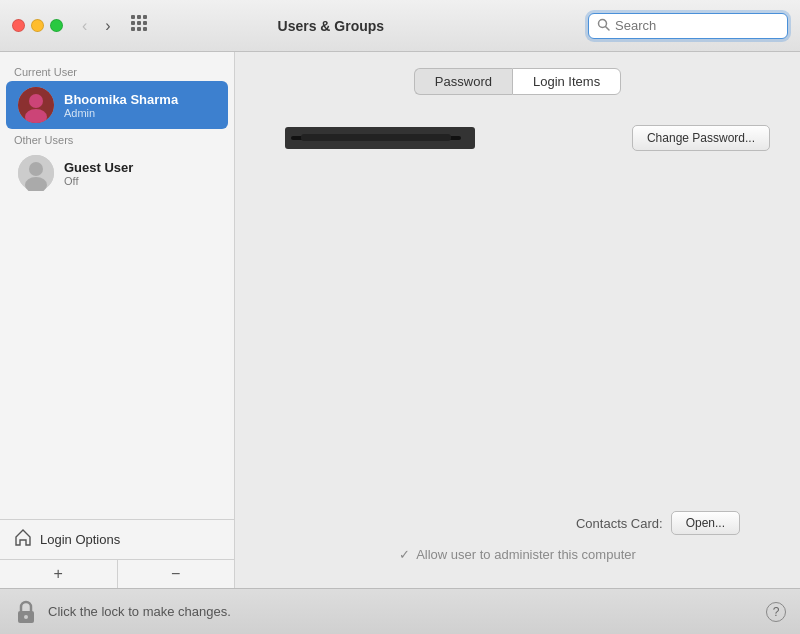  Describe the element at coordinates (121, 106) in the screenshot. I see `current-user-info: Bhoomika Sharma Admin` at that location.